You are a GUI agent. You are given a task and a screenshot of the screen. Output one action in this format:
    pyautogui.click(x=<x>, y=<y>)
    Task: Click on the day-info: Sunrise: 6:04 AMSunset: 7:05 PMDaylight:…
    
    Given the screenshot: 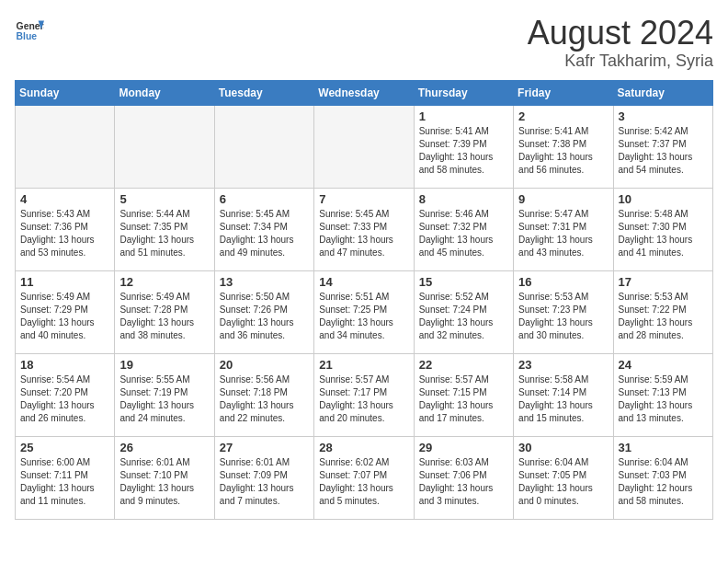 What is the action you would take?
    pyautogui.click(x=555, y=482)
    